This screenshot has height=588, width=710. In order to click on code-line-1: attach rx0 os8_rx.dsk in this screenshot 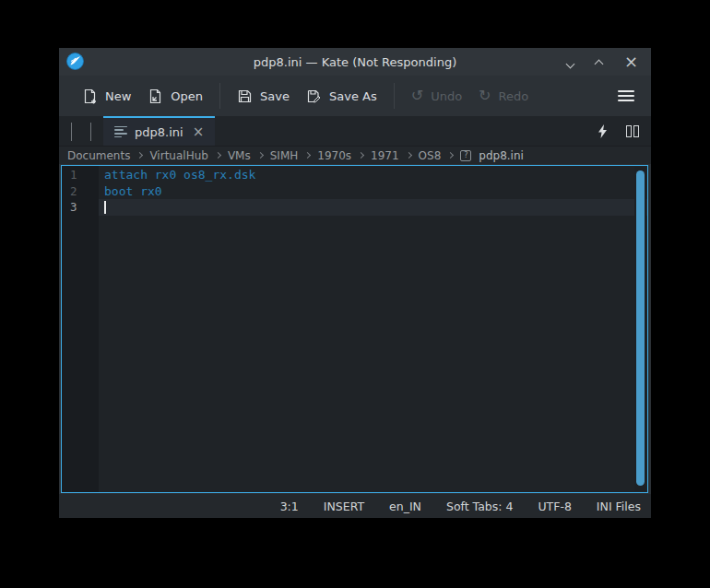, I will do `click(373, 175)`.